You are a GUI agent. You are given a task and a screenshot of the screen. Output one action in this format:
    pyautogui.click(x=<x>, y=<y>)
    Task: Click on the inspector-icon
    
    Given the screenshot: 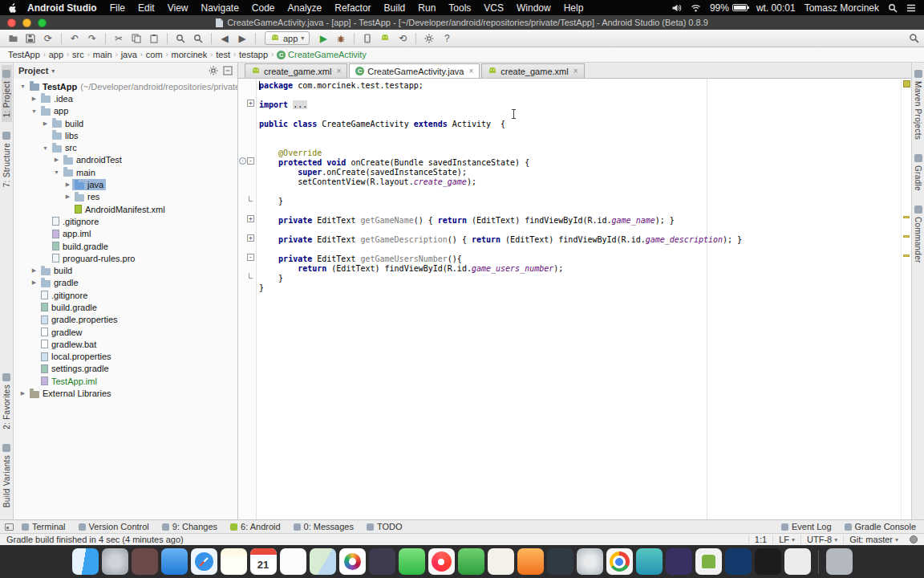 What is the action you would take?
    pyautogui.click(x=914, y=539)
    